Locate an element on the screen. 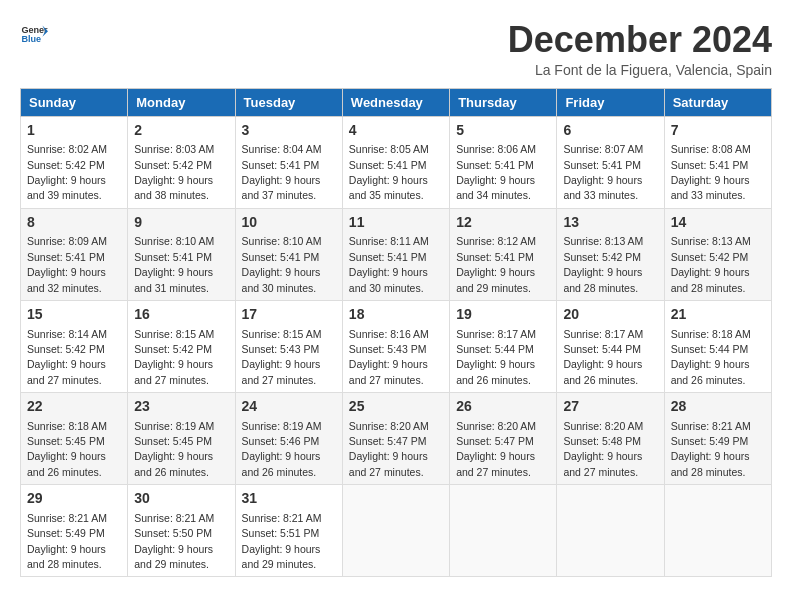 The image size is (792, 612). day-info: Sunrise: 8:08 AMSunset: 5:41 PMDaylight:… is located at coordinates (711, 172).